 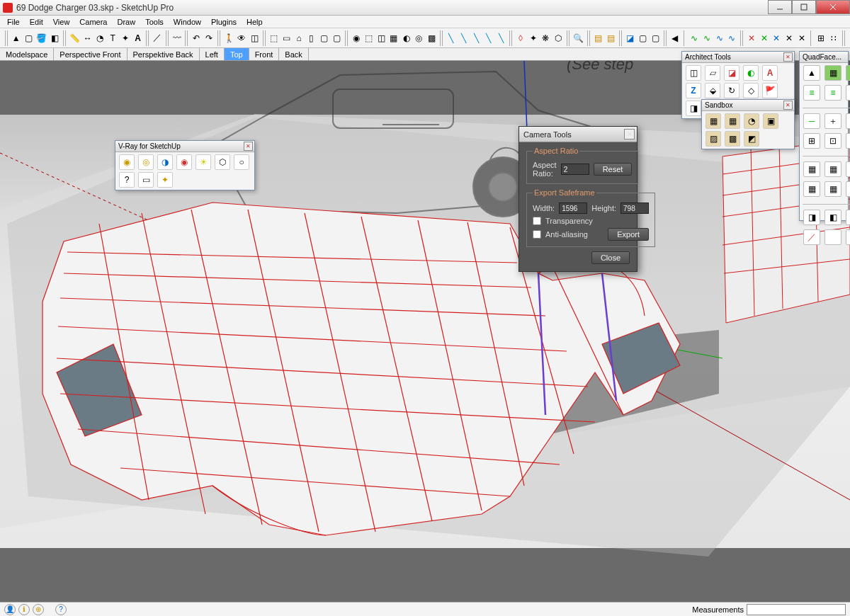 I want to click on qf-connect-icon: ⊞, so click(x=812, y=141).